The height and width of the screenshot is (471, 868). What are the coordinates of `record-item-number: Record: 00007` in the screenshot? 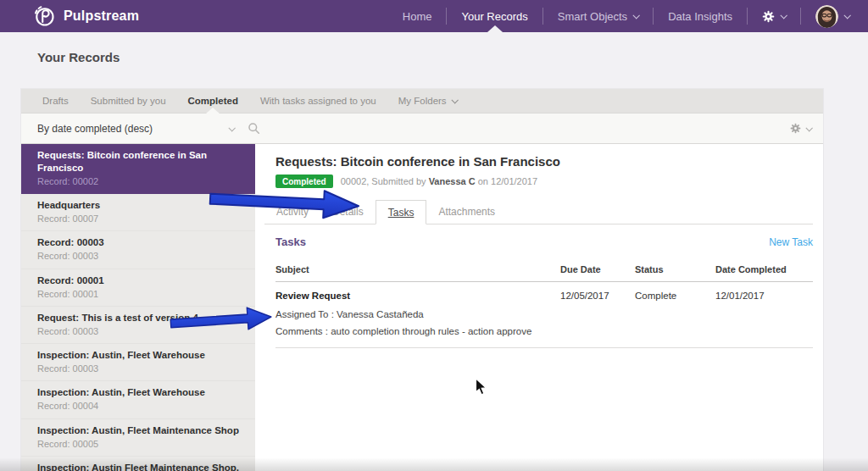 It's located at (141, 219).